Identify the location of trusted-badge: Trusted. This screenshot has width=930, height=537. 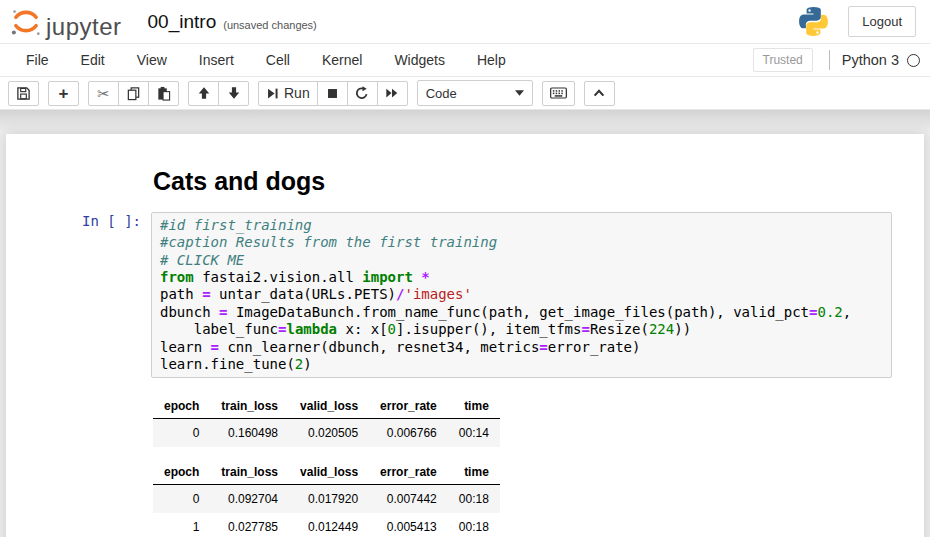
(783, 60).